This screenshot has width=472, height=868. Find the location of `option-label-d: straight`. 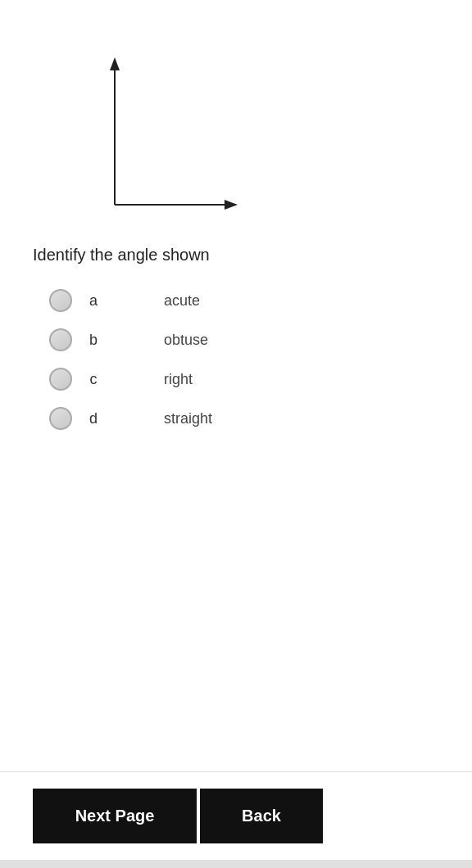

option-label-d: straight is located at coordinates (188, 419).